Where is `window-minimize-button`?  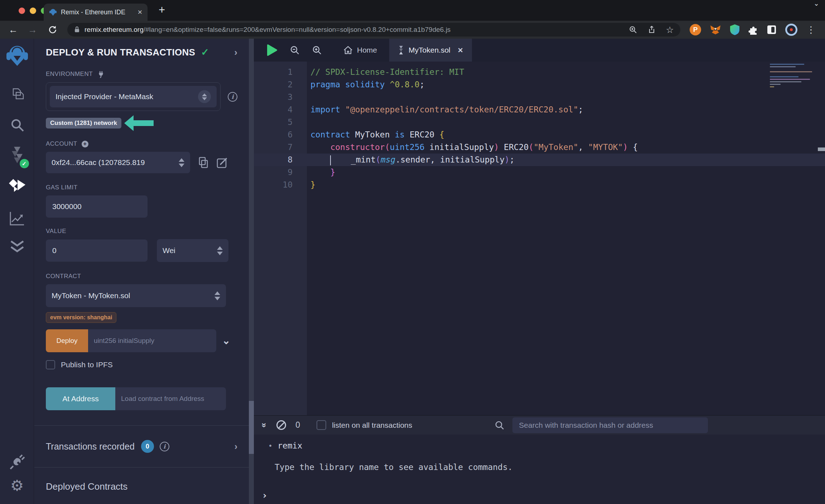
window-minimize-button is located at coordinates (33, 11).